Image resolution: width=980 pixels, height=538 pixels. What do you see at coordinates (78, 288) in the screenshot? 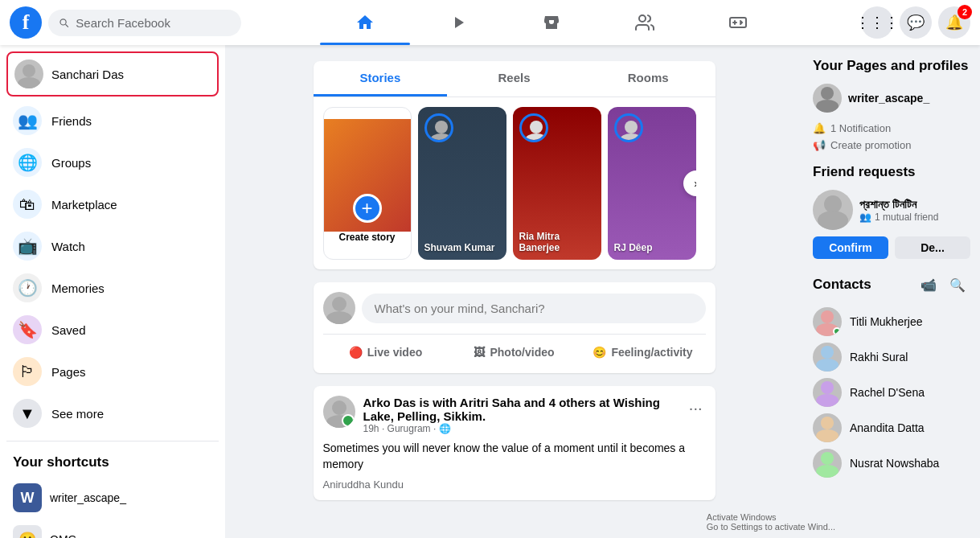
I see `sidebar-label-memories: Memories` at bounding box center [78, 288].